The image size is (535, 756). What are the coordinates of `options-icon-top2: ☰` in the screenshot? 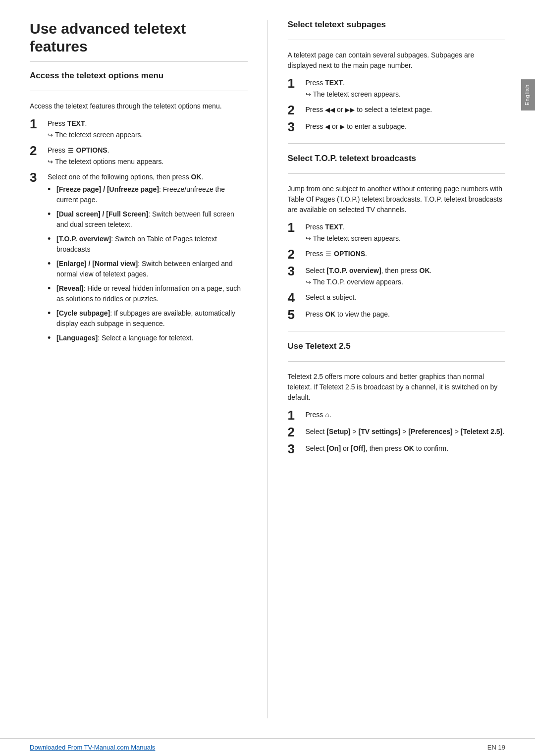 It's located at (328, 254).